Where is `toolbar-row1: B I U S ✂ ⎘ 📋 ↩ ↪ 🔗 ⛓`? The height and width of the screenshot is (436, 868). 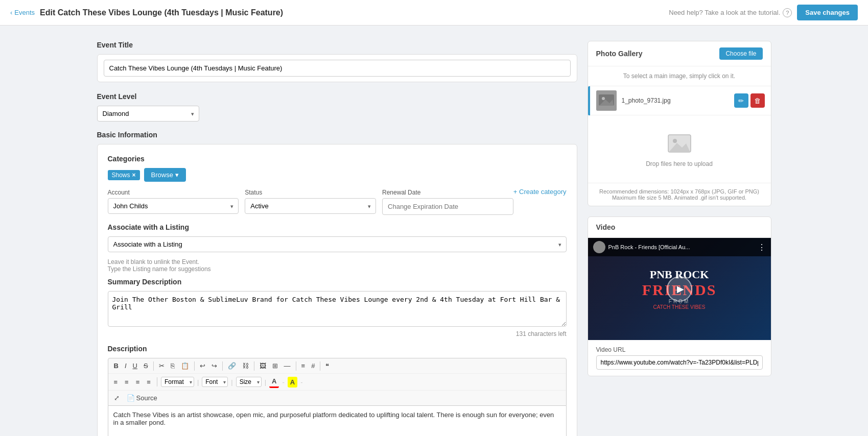 toolbar-row1: B I U S ✂ ⎘ 📋 ↩ ↪ 🔗 ⛓ is located at coordinates (337, 366).